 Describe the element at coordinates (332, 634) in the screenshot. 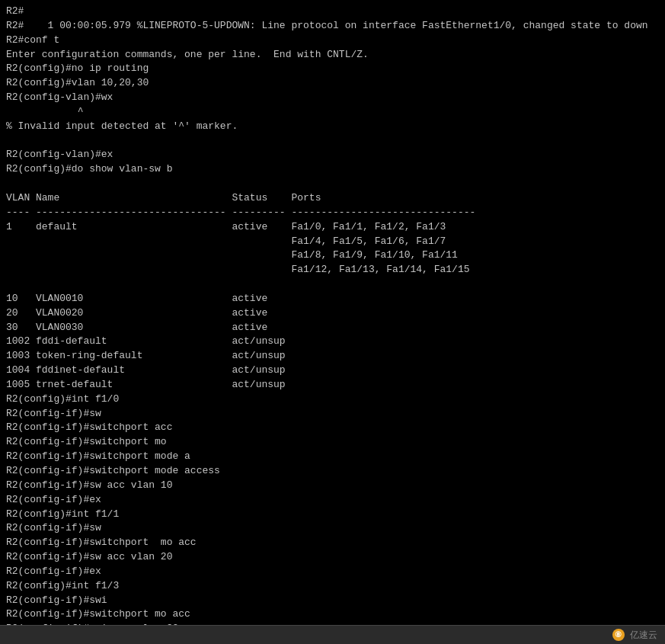

I see `footer-bar: ⑧ 亿速云` at that location.